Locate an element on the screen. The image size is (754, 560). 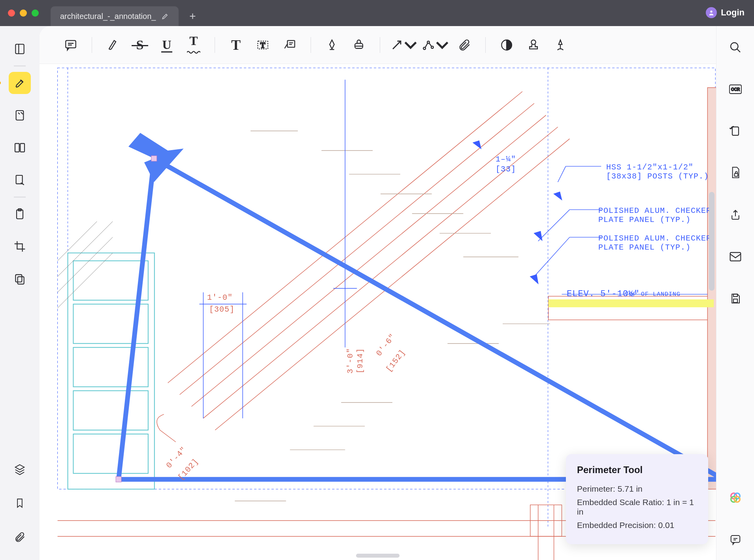
eraser-tool is located at coordinates (359, 45).